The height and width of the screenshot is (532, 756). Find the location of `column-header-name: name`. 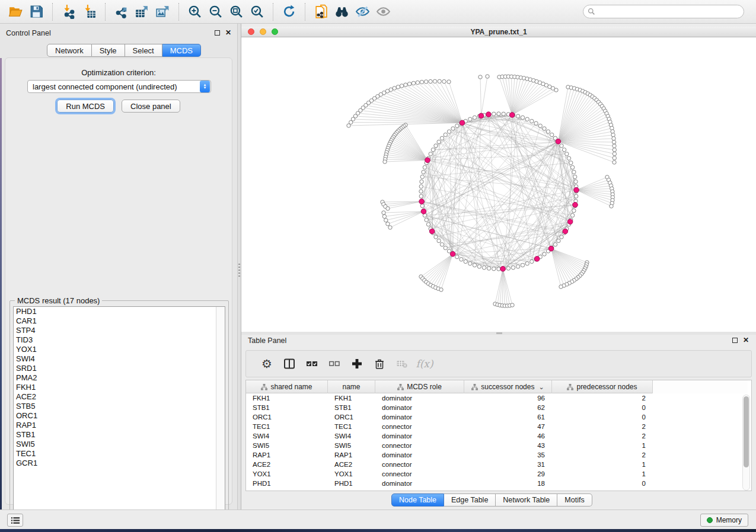

column-header-name: name is located at coordinates (352, 387).